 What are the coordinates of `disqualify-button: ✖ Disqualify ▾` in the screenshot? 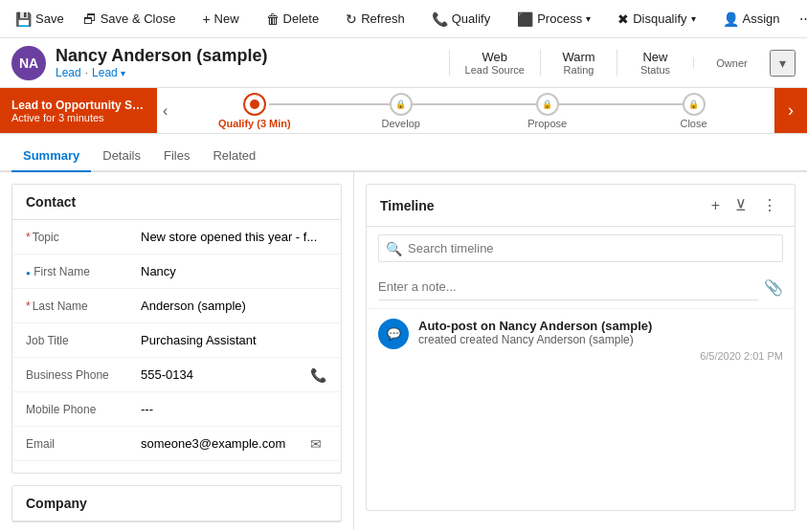 It's located at (657, 19).